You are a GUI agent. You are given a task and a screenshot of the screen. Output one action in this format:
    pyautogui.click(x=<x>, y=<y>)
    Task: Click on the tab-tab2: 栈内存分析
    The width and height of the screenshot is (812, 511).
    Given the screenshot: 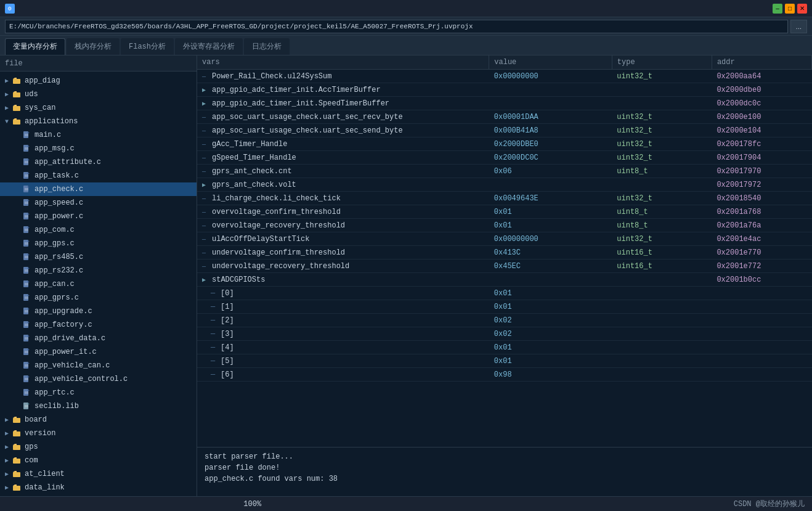 What is the action you would take?
    pyautogui.click(x=93, y=47)
    